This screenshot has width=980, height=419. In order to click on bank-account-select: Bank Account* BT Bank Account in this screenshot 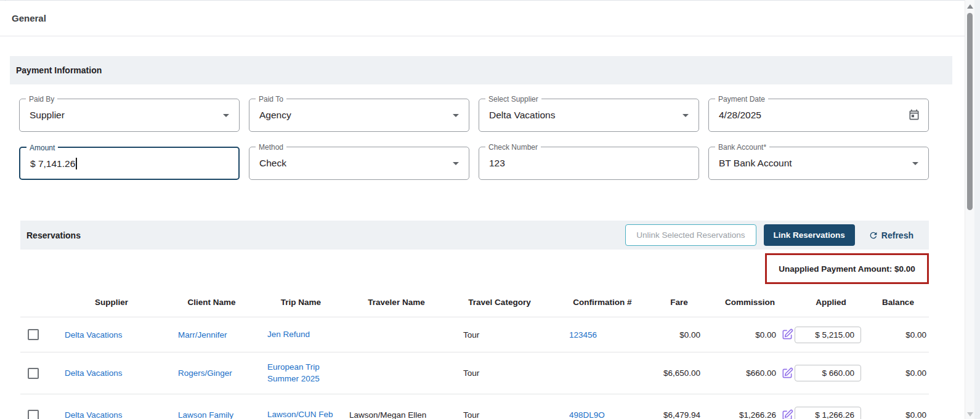, I will do `click(819, 163)`.